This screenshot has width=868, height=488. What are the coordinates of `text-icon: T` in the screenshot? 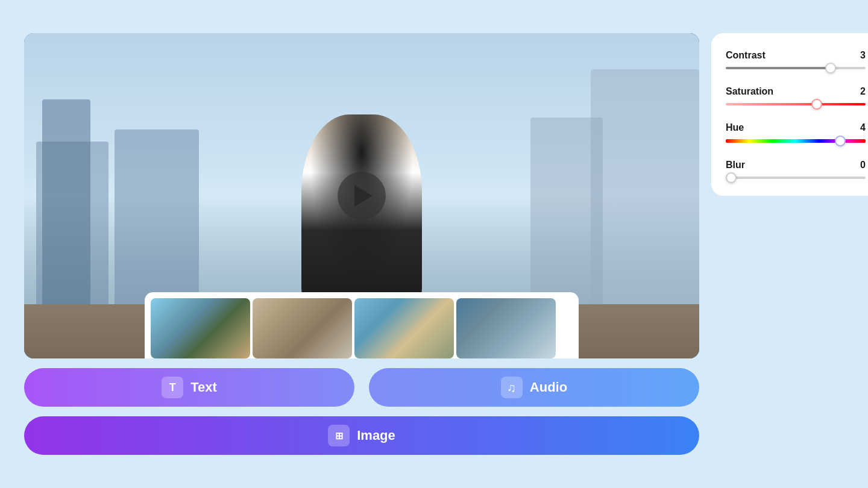 It's located at (172, 387).